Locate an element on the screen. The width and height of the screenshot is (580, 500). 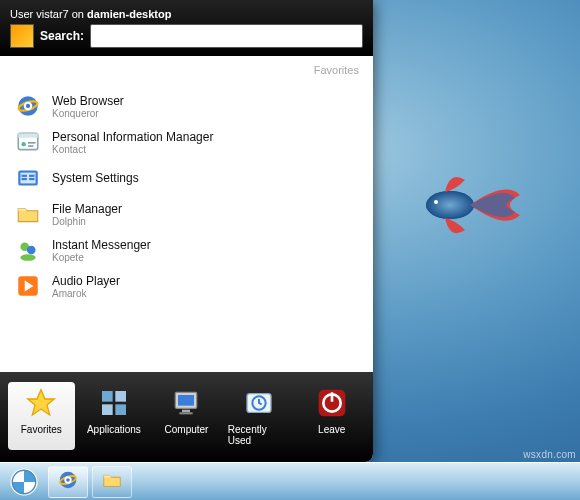
item-subtitle: Kontact is located at coordinates (132, 150).